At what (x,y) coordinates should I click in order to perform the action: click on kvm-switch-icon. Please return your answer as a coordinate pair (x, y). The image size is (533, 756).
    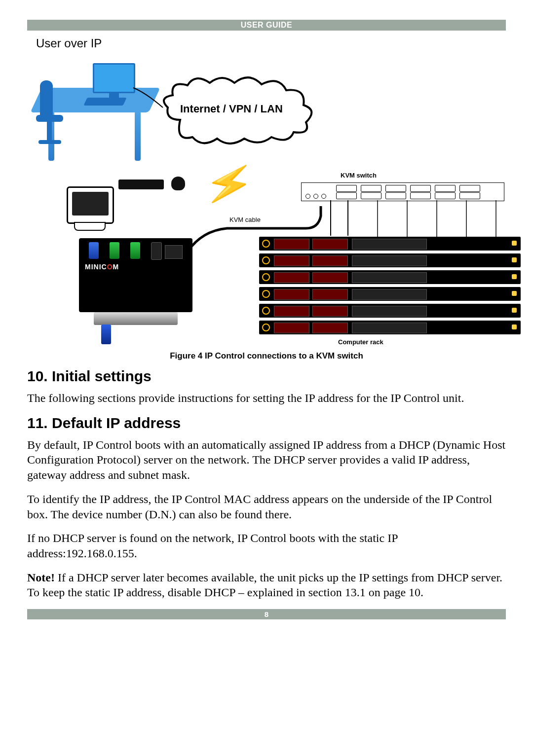
    Looking at the image, I should click on (403, 192).